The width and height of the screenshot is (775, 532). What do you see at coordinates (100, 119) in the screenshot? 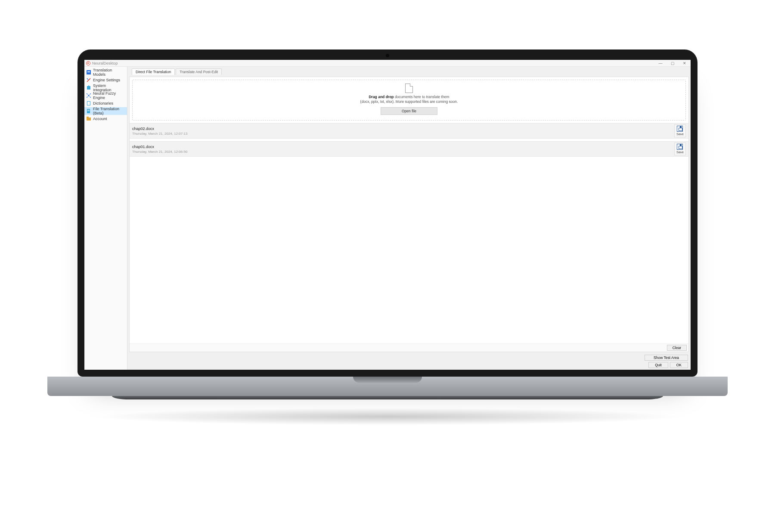
I see `sidebar-item-label: Account` at bounding box center [100, 119].